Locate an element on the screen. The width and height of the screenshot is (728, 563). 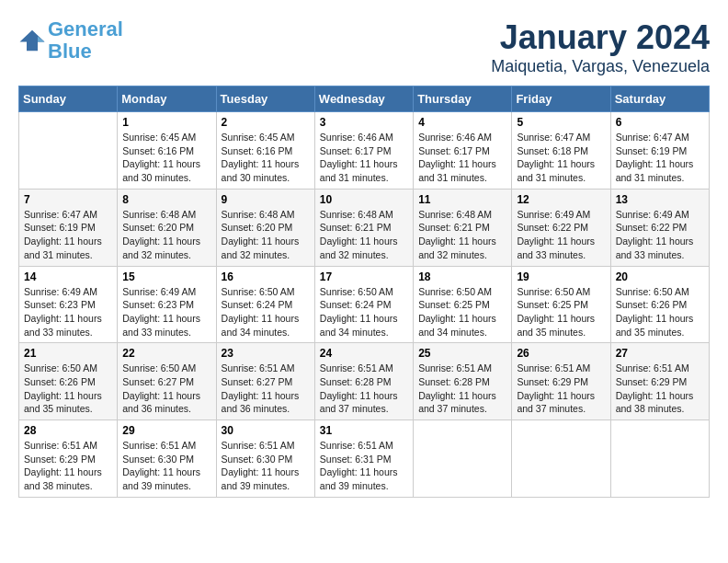
day-number: 5 is located at coordinates (561, 122).